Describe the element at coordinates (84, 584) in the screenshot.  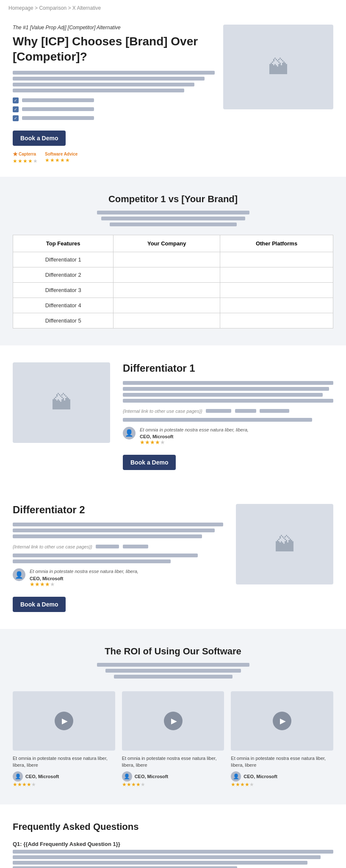
I see `diff-2-stars: ★★★★★` at that location.